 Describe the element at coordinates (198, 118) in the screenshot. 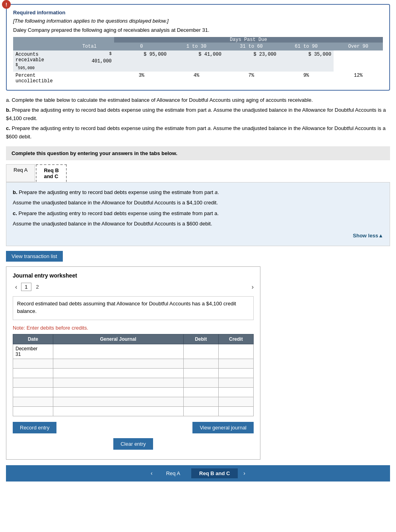

I see `instructions: a. Complete the table below to calculate…` at that location.